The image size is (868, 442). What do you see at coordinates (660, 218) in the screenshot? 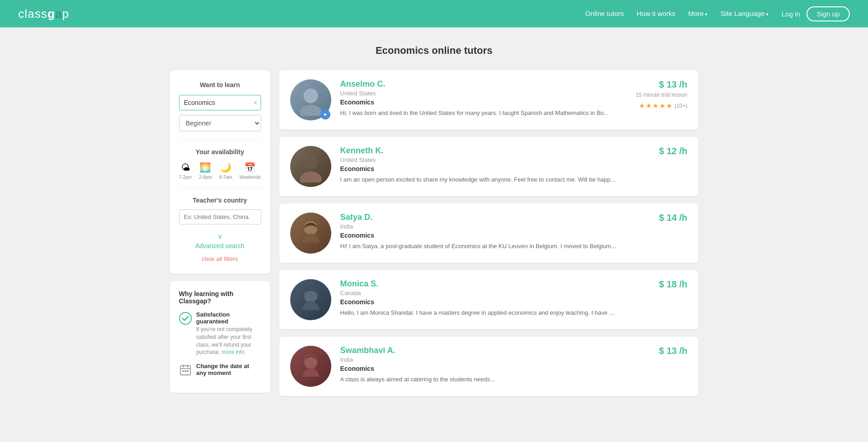
I see `tutor-price-satya: $ 14 /h` at bounding box center [660, 218].